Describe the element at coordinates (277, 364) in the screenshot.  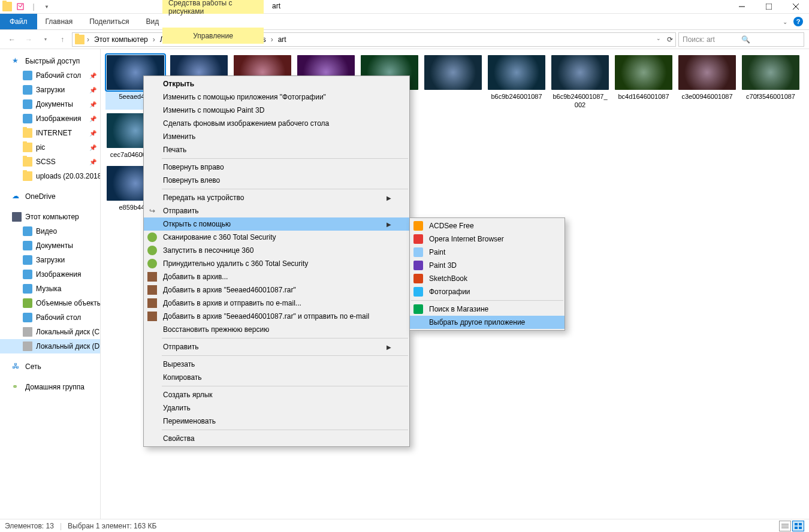
I see `ctx-cut: Вырезать` at that location.